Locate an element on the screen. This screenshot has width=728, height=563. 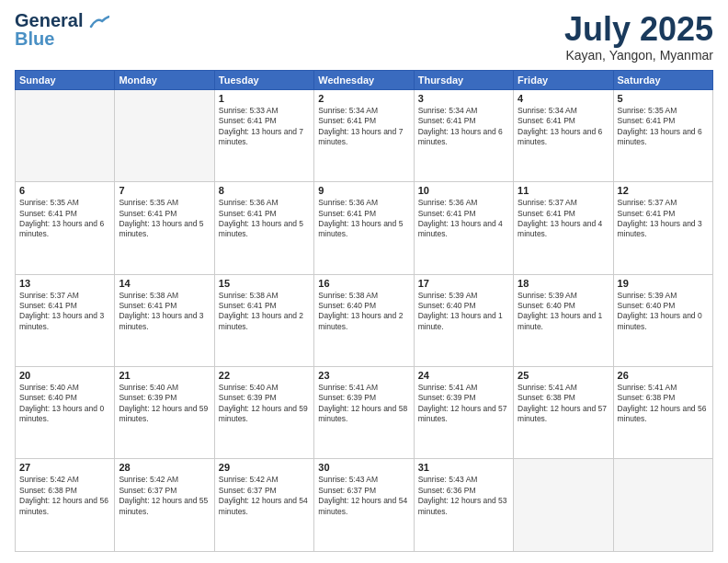
calendar-cell: 8Sunrise: 5:36 AM Sunset: 6:41 PM Daylig… is located at coordinates (264, 228).